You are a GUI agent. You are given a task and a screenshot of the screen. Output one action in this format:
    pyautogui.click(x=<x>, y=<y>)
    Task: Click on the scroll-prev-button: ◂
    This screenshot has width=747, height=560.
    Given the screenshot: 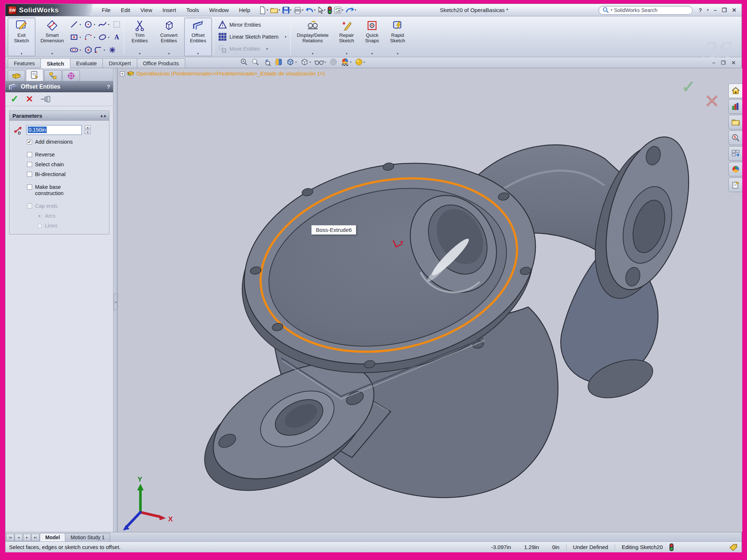 What is the action you would take?
    pyautogui.click(x=19, y=537)
    